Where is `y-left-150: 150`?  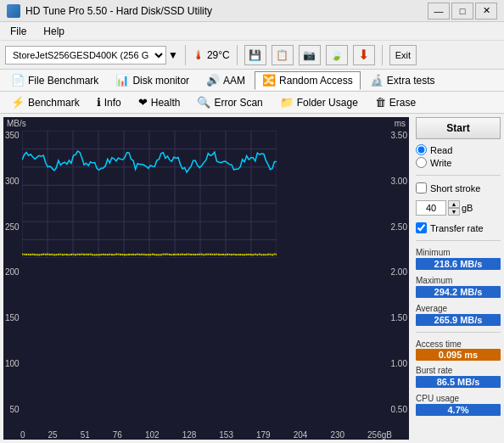 y-left-150: 150 is located at coordinates (12, 317).